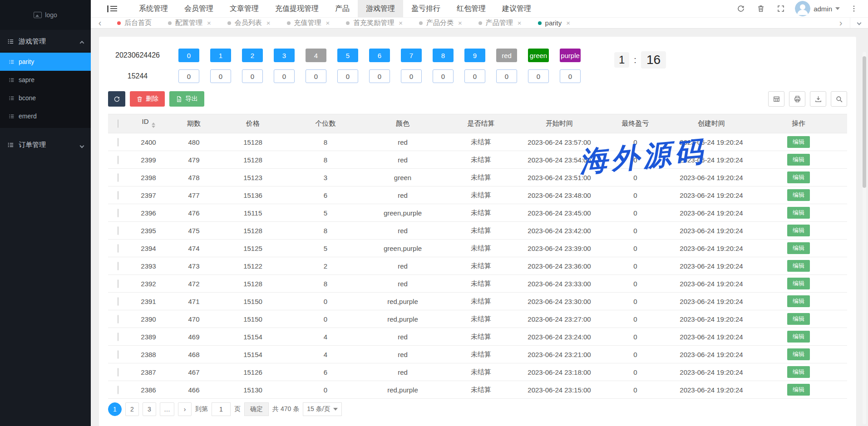 The image size is (868, 426). Describe the element at coordinates (249, 23) in the screenshot. I see `tab-会员列表: 会员列表×` at that location.